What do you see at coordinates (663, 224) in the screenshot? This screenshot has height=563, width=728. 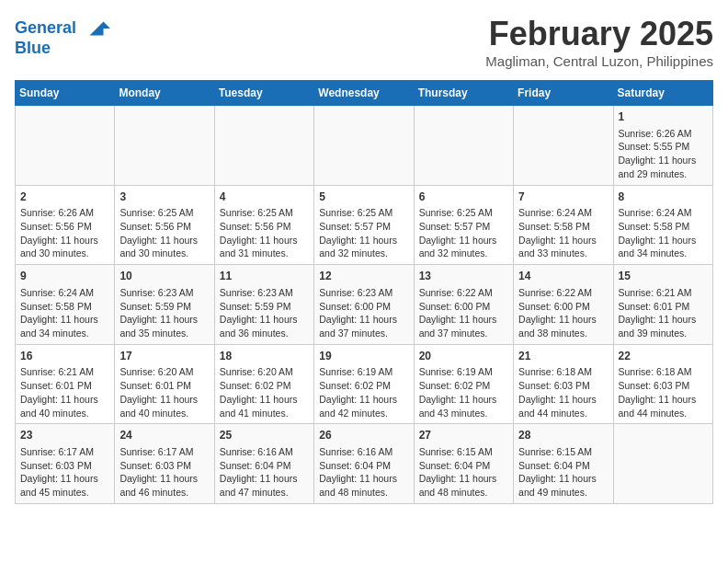 I see `calendar-cell: 8Sunrise: 6:24 AM Sunset: 5:58 PM Daylig…` at bounding box center [663, 224].